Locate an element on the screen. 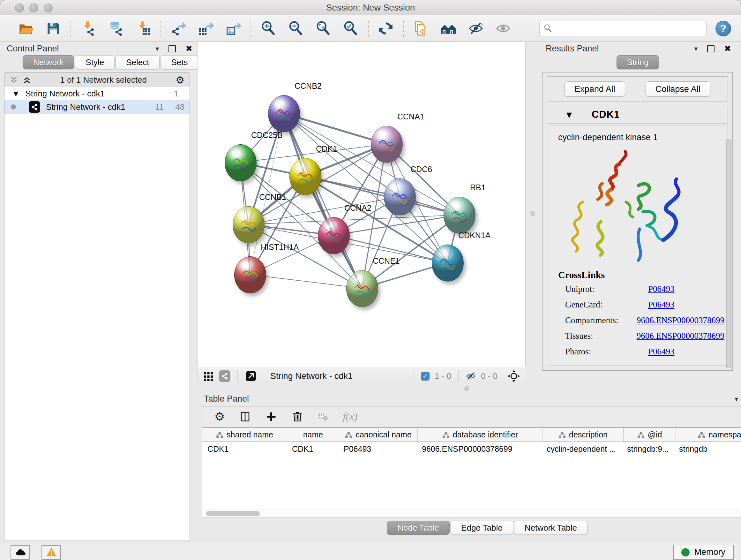  results-panel-float-icon is located at coordinates (711, 49).